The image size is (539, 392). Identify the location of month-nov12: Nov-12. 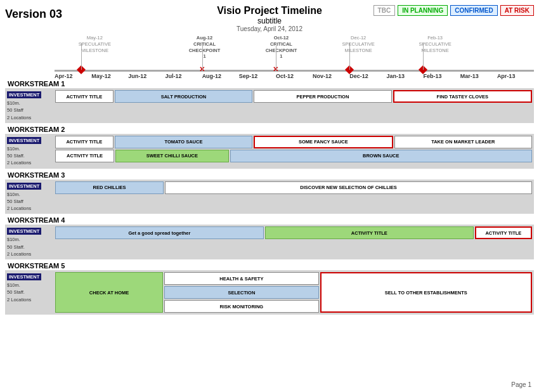
(331, 76).